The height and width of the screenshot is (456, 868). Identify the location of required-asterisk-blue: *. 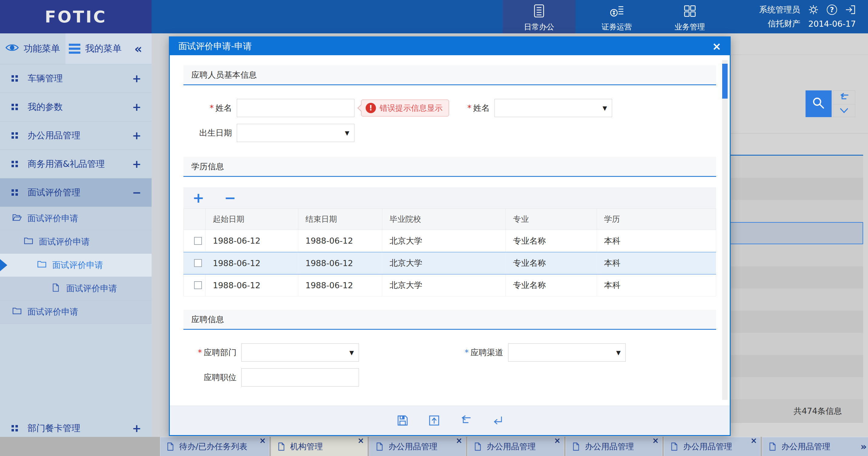
(467, 352).